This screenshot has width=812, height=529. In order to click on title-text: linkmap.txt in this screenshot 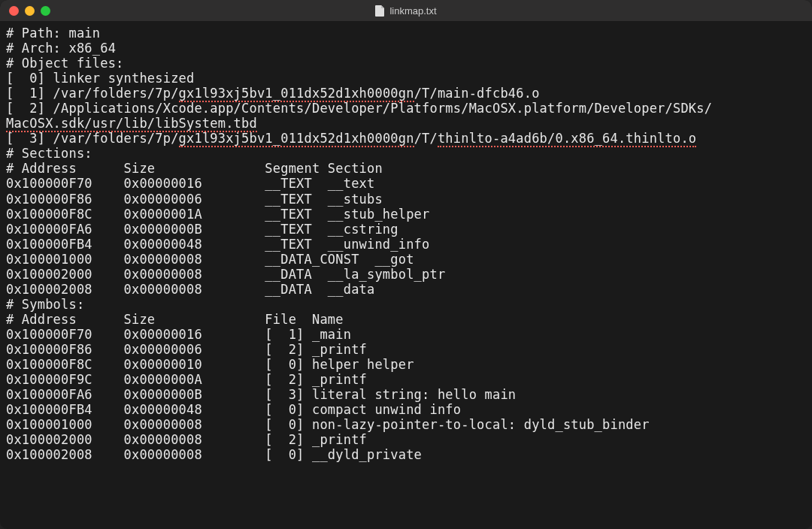, I will do `click(413, 11)`.